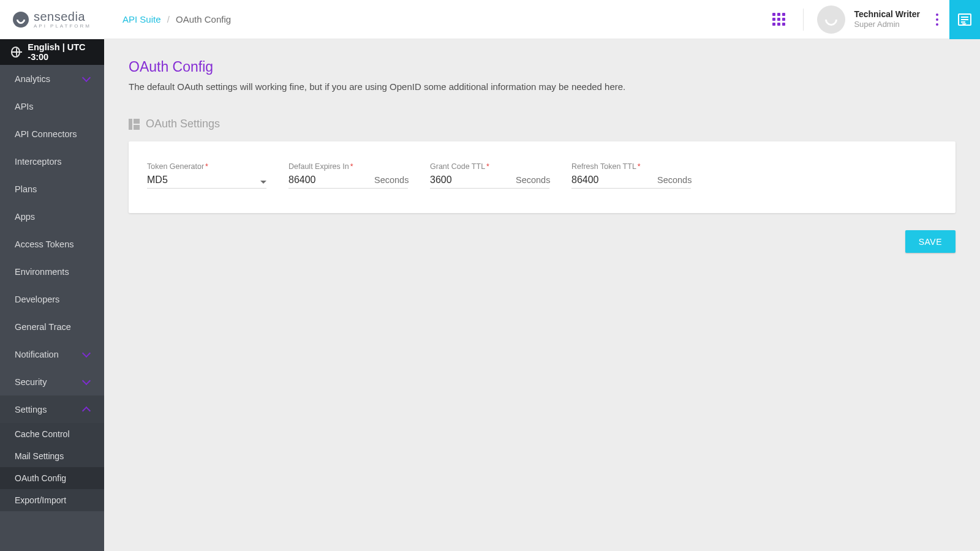 Image resolution: width=980 pixels, height=551 pixels. I want to click on sidebar-item-environments: Environments, so click(52, 272).